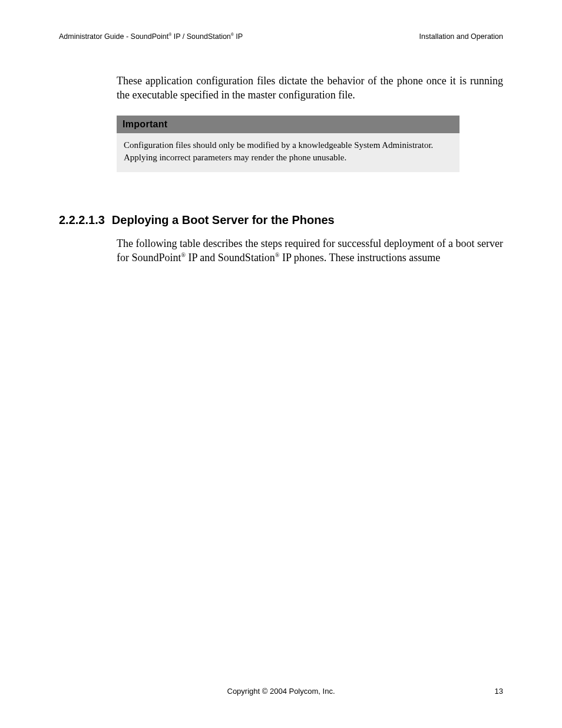  Describe the element at coordinates (288, 153) in the screenshot. I see `callout-text: Configuration files should only be modif…` at that location.